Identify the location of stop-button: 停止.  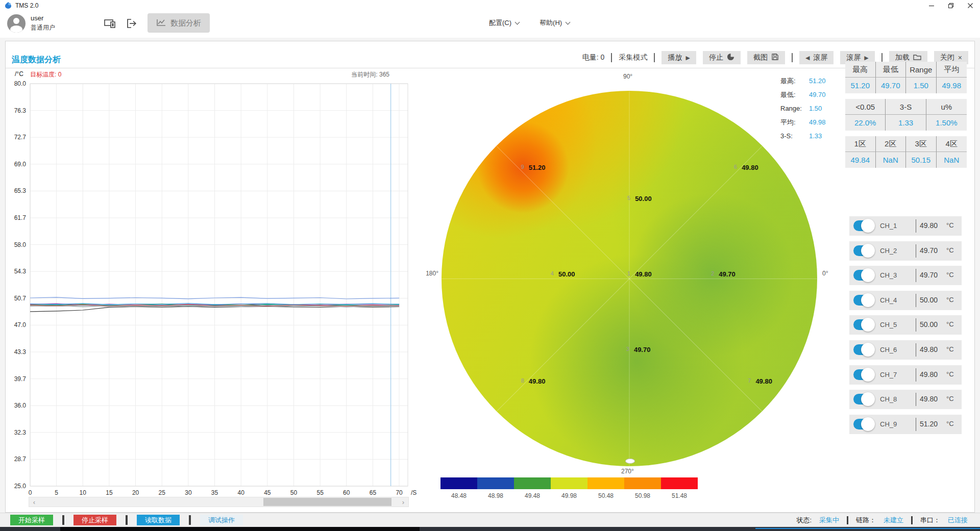
(722, 58).